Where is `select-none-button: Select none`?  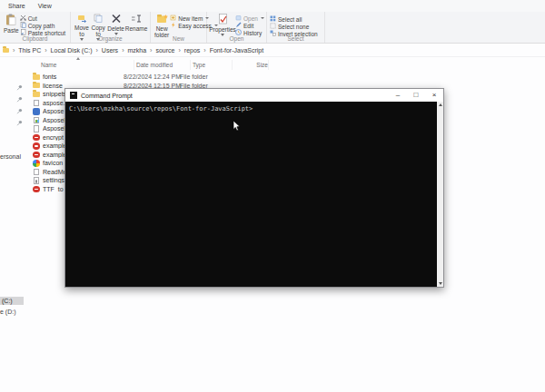 select-none-button: Select none is located at coordinates (294, 26).